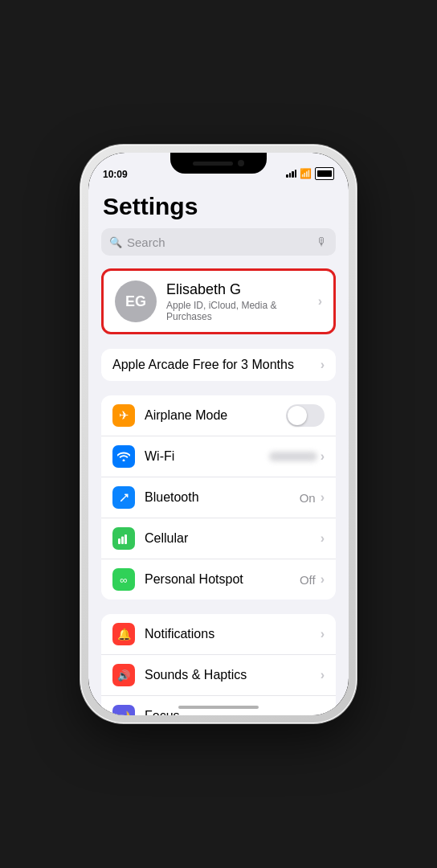 This screenshot has height=868, width=437. What do you see at coordinates (218, 635) in the screenshot?
I see `notifications-row: 🔔 Notifications ›` at bounding box center [218, 635].